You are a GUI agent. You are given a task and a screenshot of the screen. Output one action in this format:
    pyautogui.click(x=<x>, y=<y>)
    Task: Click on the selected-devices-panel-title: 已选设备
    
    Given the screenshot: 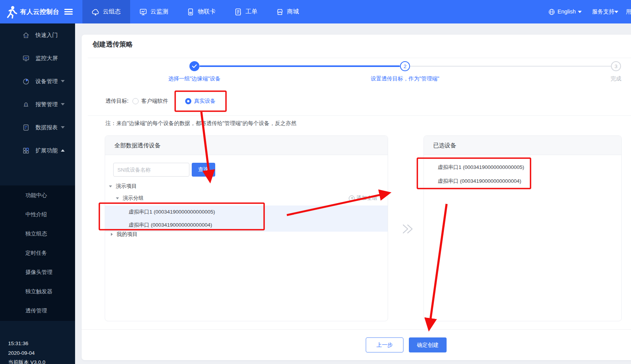 What is the action you would take?
    pyautogui.click(x=523, y=145)
    